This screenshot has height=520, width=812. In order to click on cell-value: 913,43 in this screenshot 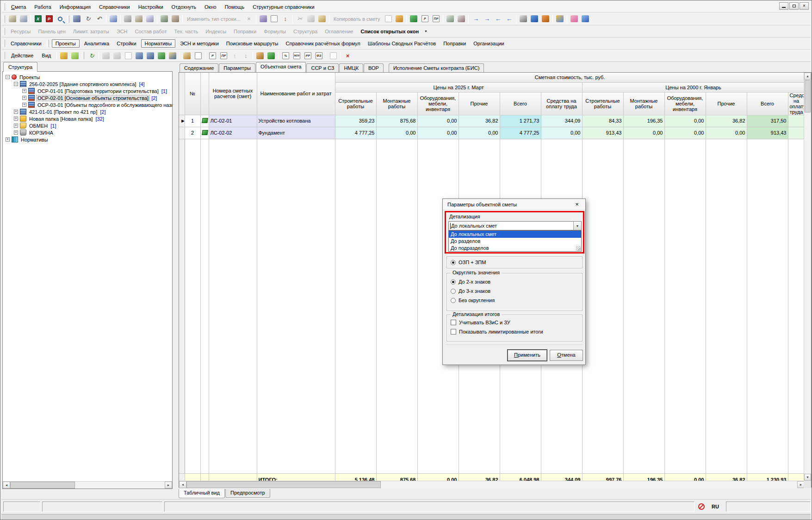, I will do `click(602, 133)`.